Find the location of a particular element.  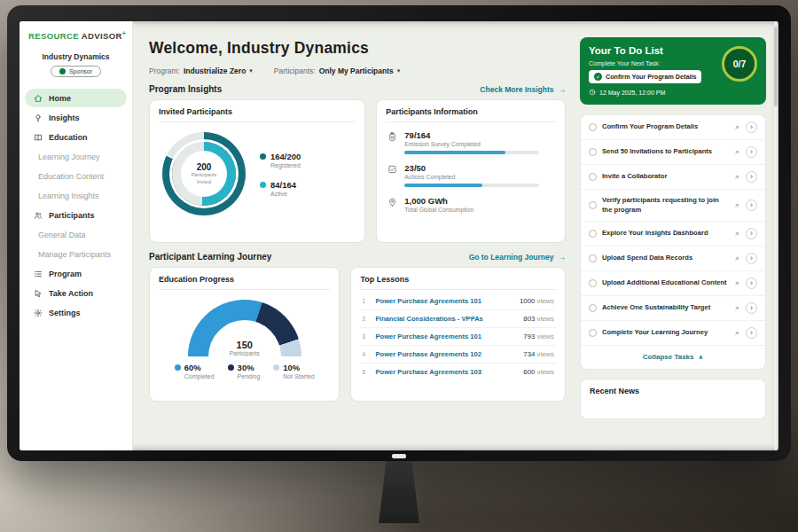

todo-task-row: Invite a Collaborator › is located at coordinates (673, 177).